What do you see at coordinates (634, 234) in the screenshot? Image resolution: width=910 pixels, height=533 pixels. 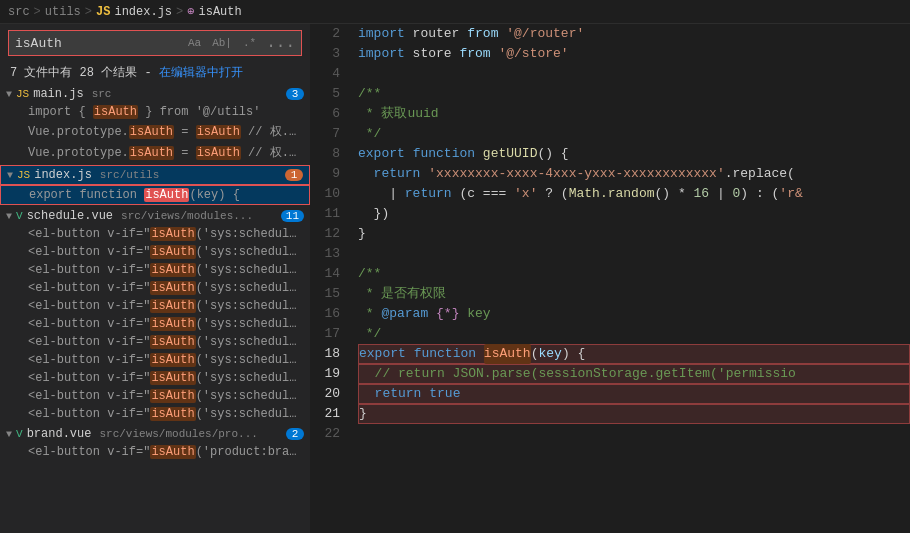 I see `code-line-12: }` at bounding box center [634, 234].